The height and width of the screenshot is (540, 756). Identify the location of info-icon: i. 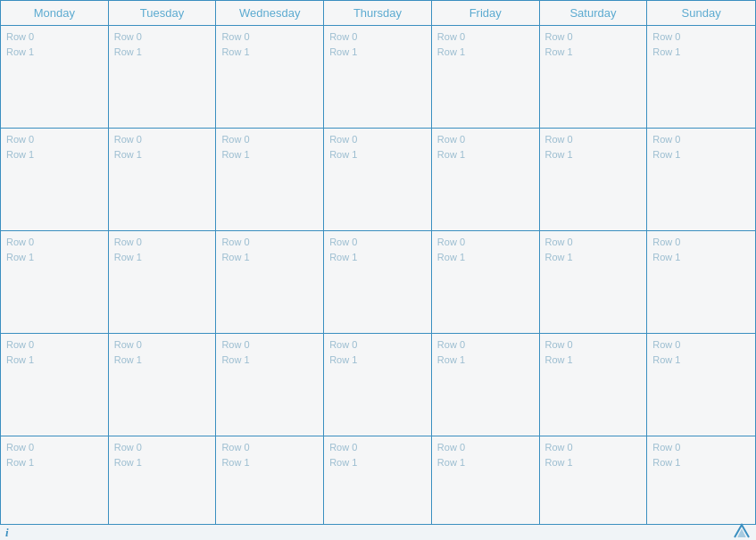
(7, 533).